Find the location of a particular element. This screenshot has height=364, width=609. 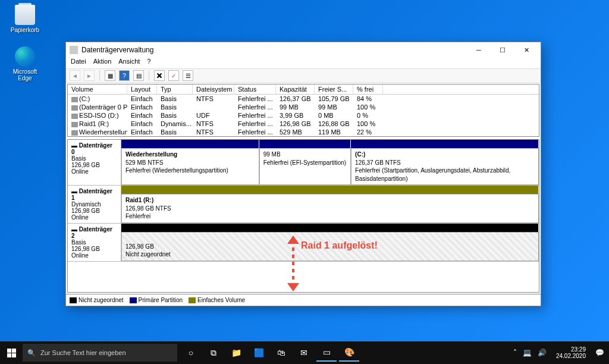

taskbar-paint-icon: 🎨 is located at coordinates (349, 353).